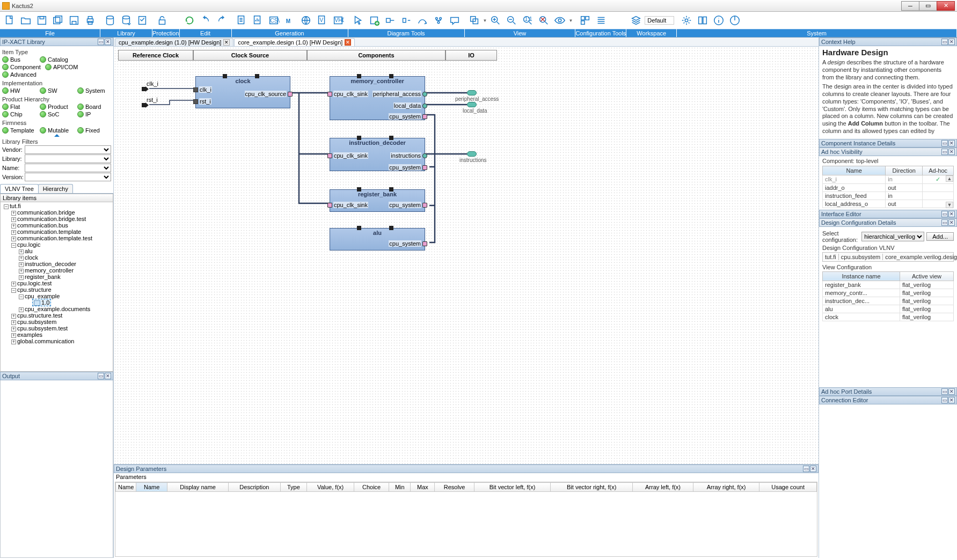 This screenshot has height=560, width=957. Describe the element at coordinates (206, 20) in the screenshot. I see `undo-button` at that location.